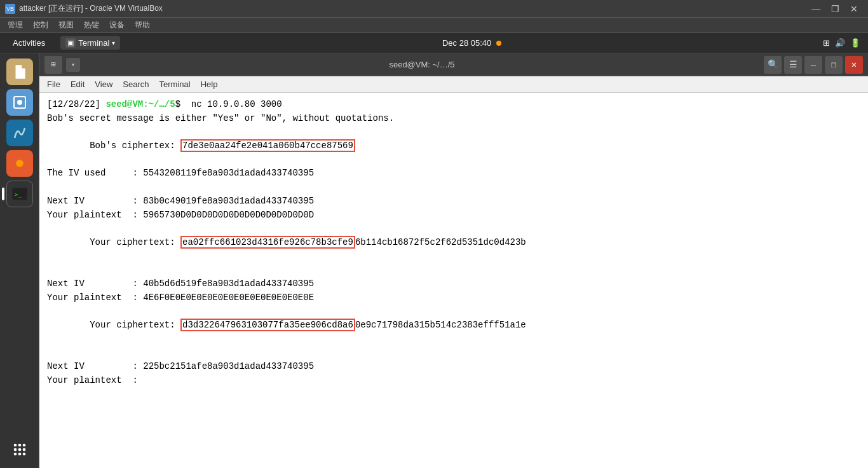 This screenshot has height=468, width=868. What do you see at coordinates (73, 65) in the screenshot?
I see `terminal-dropdown-button: ▾` at bounding box center [73, 65].